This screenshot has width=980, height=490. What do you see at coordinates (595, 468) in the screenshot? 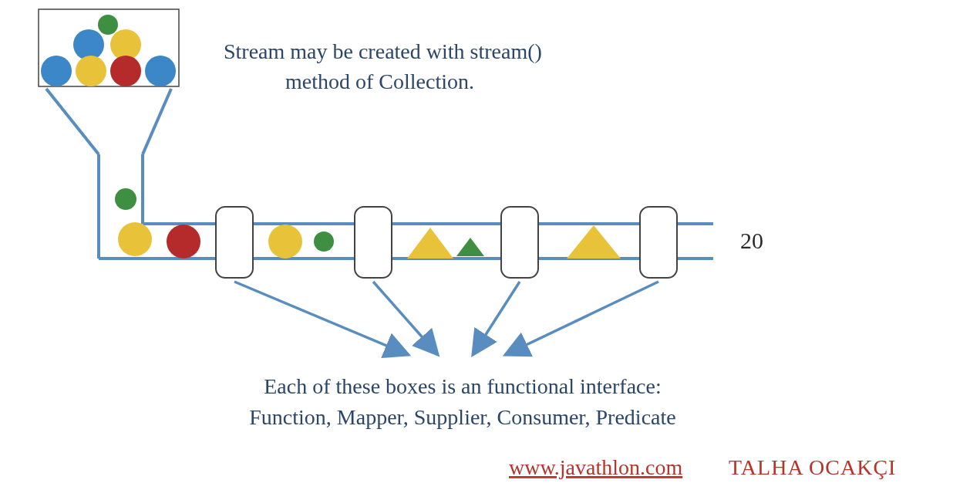
I see `footer-link: www.javathlon.com` at bounding box center [595, 468].